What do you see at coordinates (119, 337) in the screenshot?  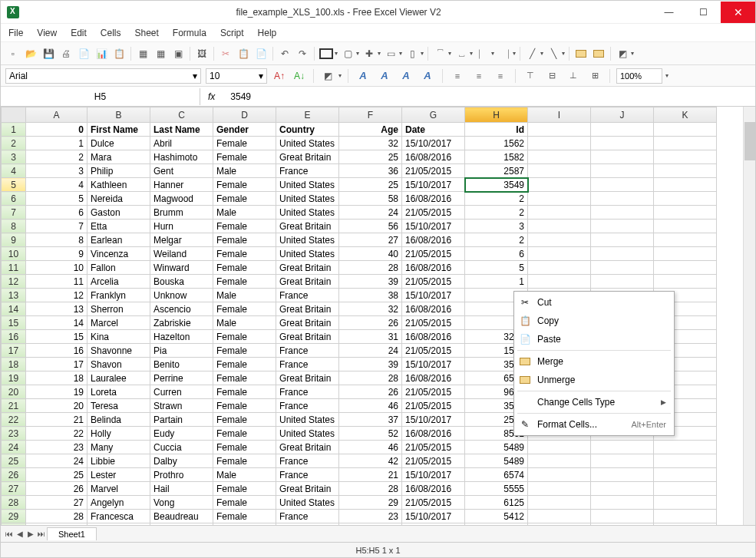 I see `cell-B16: Kina` at bounding box center [119, 337].